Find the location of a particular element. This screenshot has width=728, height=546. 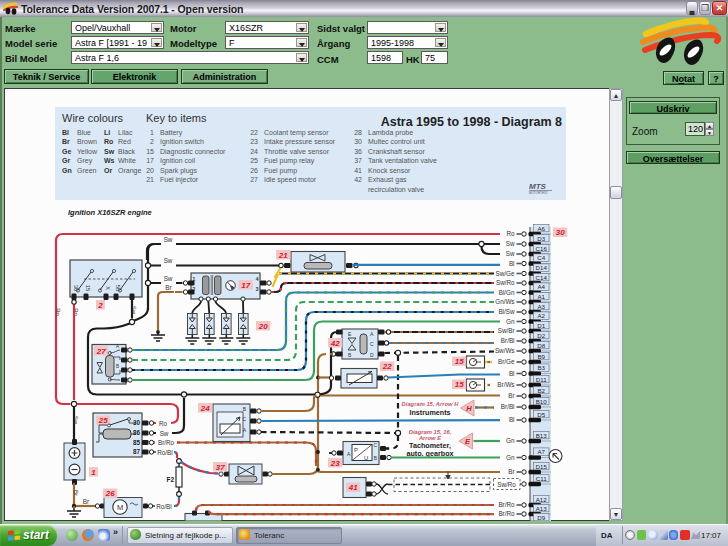

svg-text: Orange is located at coordinates (130, 171).